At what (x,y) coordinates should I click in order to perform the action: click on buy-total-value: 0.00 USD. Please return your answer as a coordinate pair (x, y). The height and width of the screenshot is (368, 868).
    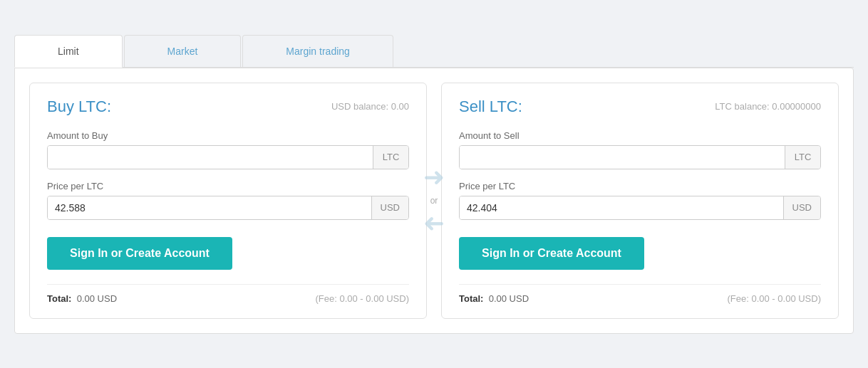
    Looking at the image, I should click on (97, 299).